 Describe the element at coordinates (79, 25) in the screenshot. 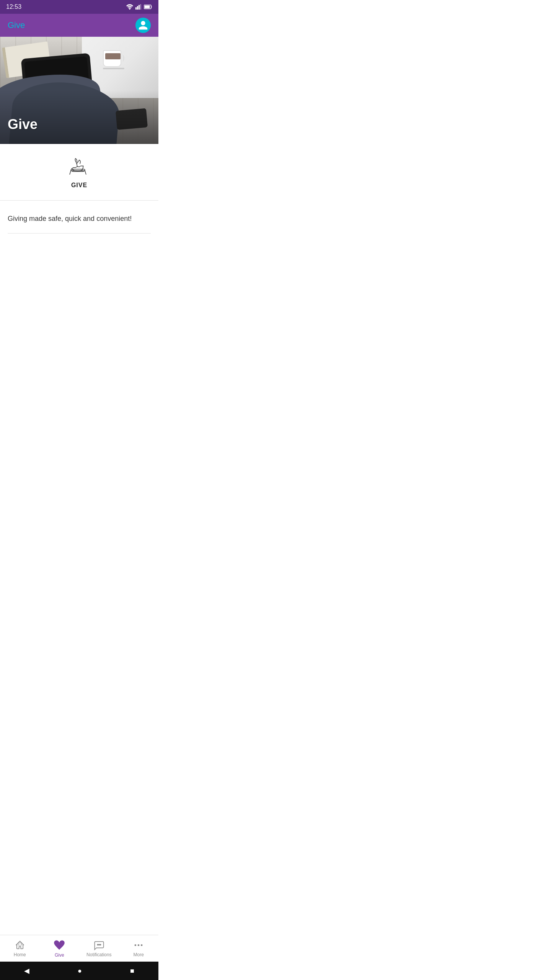

I see `app-bar: Give` at that location.